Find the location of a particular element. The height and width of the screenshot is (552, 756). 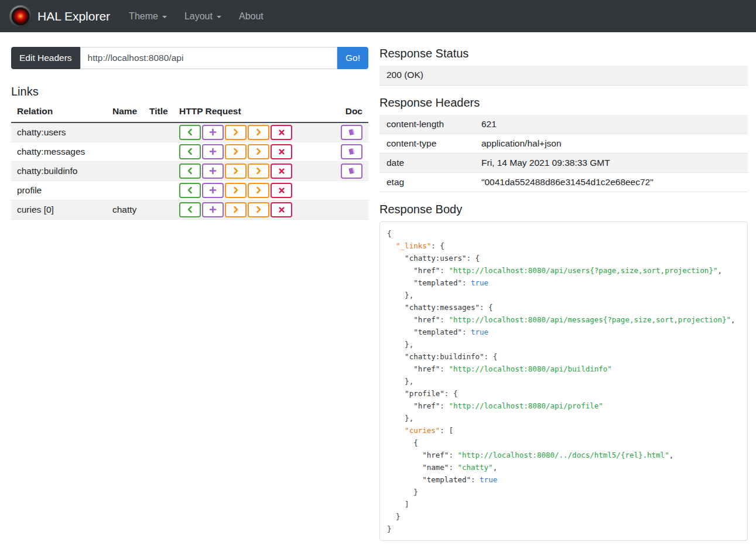

response-headers-heading: Response Headers is located at coordinates (563, 103).